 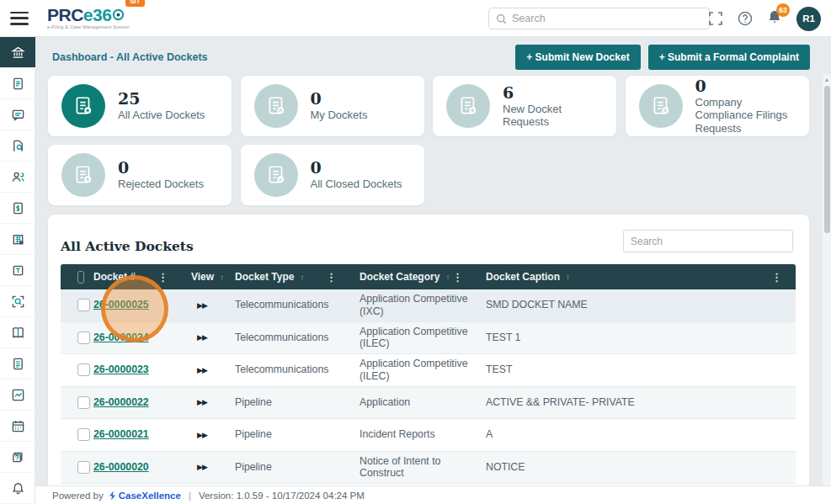 What do you see at coordinates (745, 19) in the screenshot?
I see `help-icon` at bounding box center [745, 19].